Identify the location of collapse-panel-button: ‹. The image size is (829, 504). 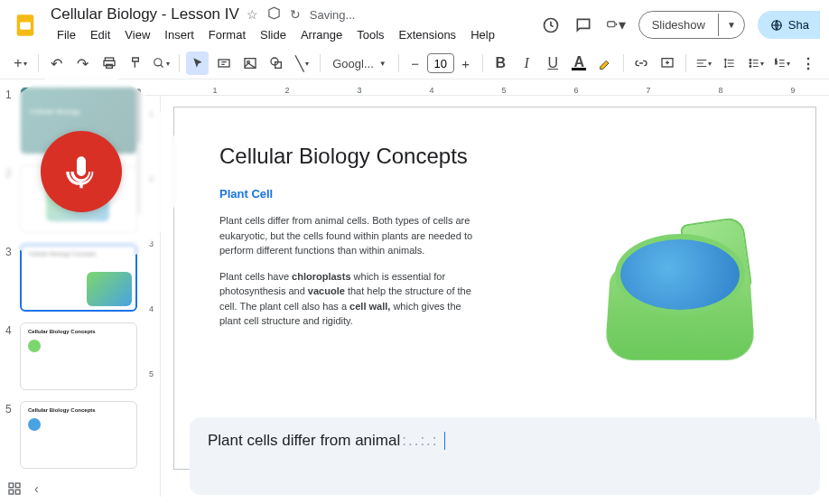
(36, 490).